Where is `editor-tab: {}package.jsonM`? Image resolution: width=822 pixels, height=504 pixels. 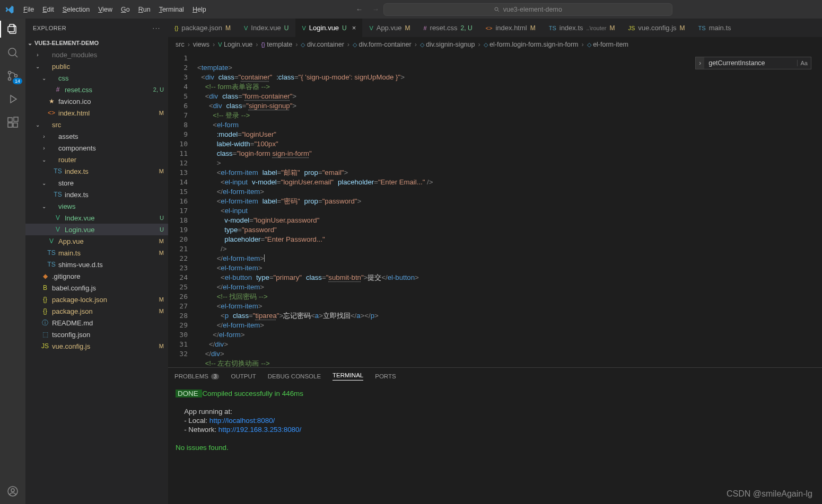
editor-tab: {}package.jsonM is located at coordinates (203, 28).